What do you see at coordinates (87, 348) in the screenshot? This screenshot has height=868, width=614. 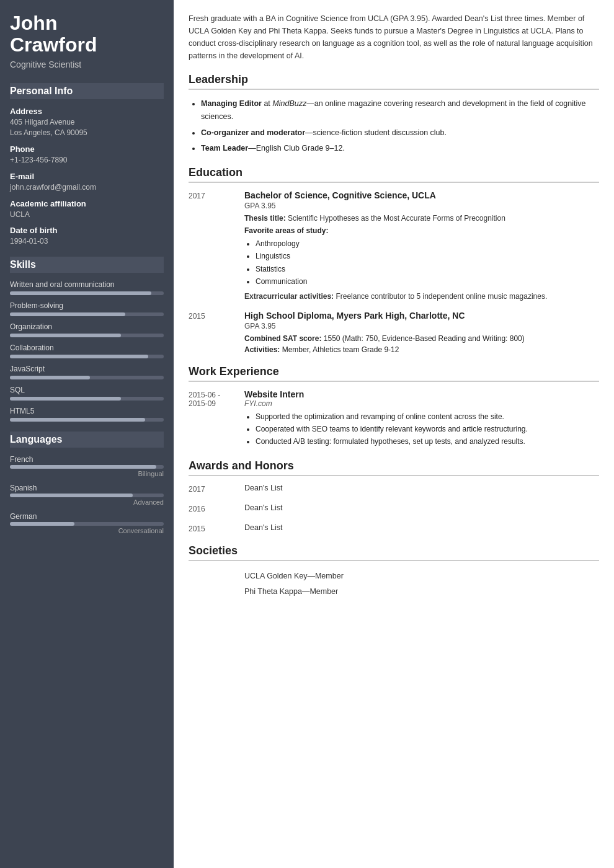 I see `skill-name: Collaboration` at bounding box center [87, 348].